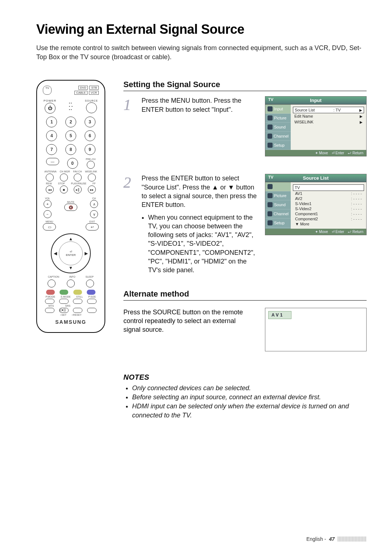 The height and width of the screenshot is (555, 392). I want to click on osd1-tv-label: TV, so click(271, 99).